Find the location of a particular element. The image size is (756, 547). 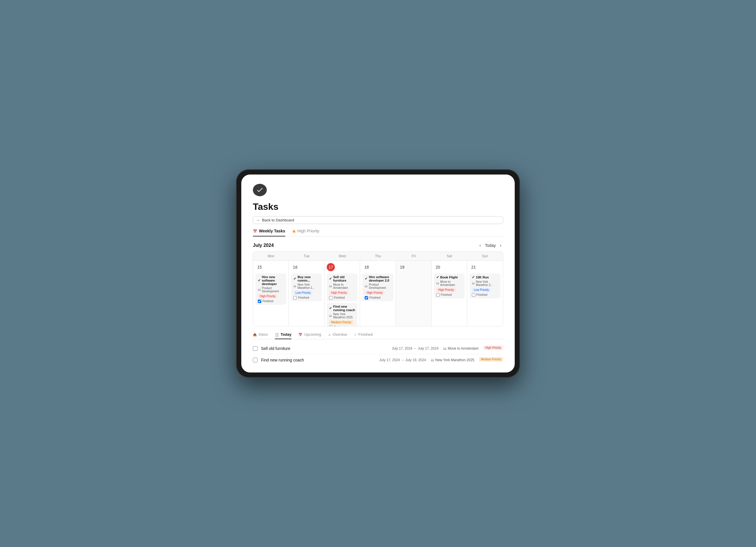

hire-dev-20-finished-checkbox is located at coordinates (366, 298).